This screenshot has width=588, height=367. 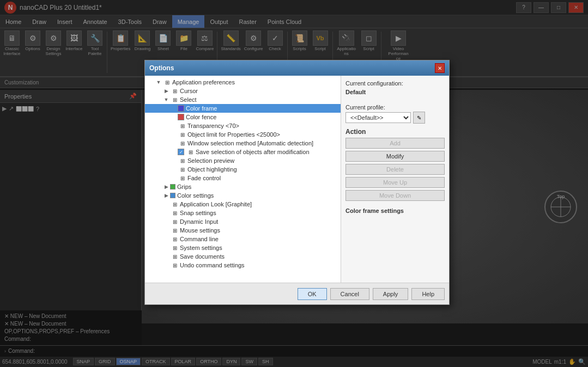 I want to click on label-dynamic-input: Dynamic Input, so click(x=199, y=222).